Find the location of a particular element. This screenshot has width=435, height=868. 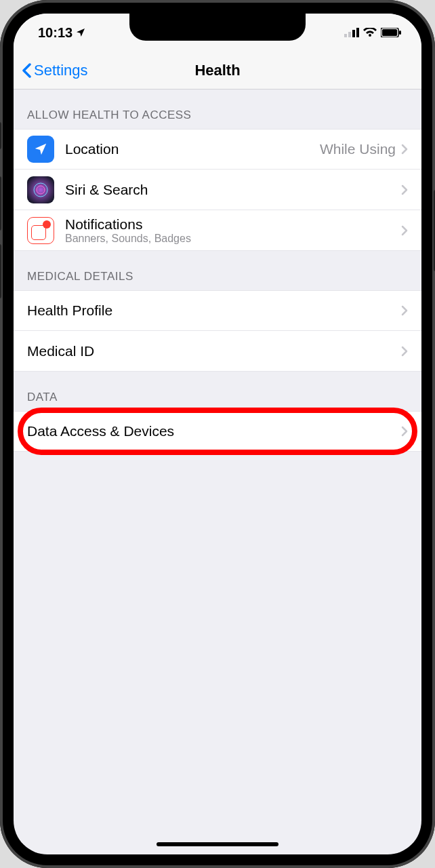

row-label: Siri & Search is located at coordinates (233, 190).